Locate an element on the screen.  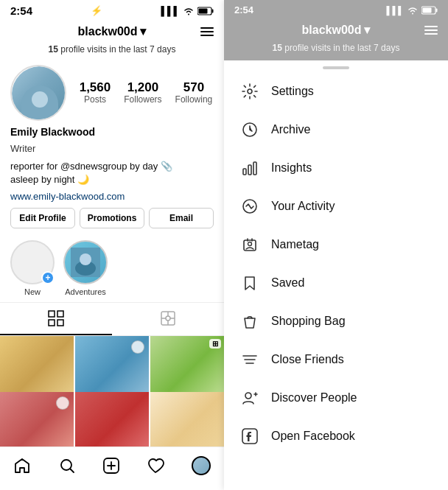
drawer-handle is located at coordinates (336, 66).